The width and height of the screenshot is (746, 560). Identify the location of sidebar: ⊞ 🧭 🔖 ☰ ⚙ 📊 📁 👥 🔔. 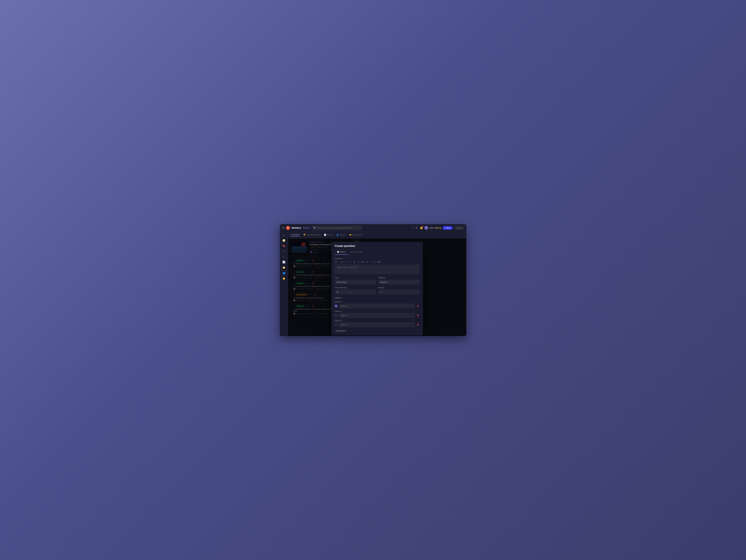
(284, 284).